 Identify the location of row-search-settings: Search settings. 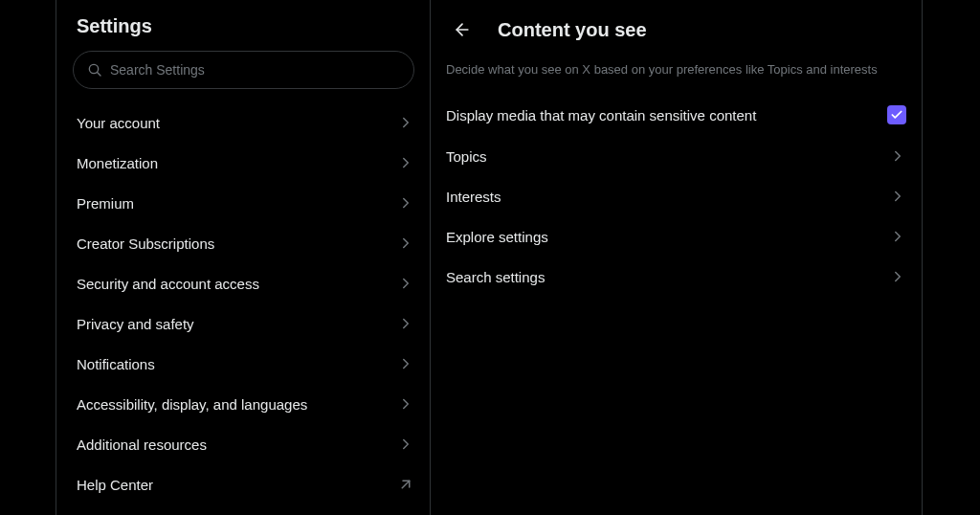
(676, 277).